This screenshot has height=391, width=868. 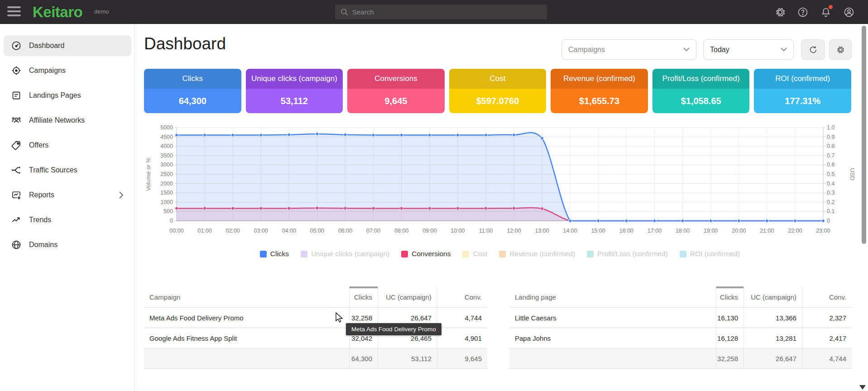 What do you see at coordinates (294, 101) in the screenshot?
I see `card-value: 53,112` at bounding box center [294, 101].